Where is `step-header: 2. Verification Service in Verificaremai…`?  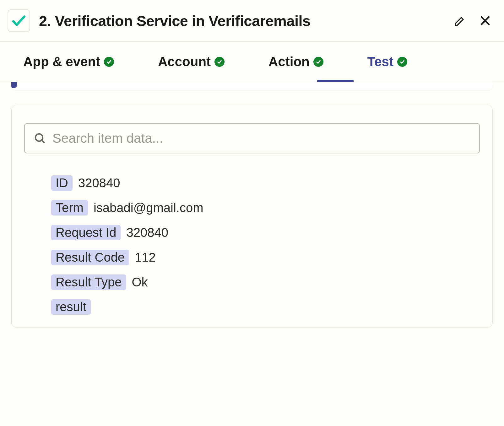 step-header: 2. Verification Service in Verificaremai… is located at coordinates (252, 21).